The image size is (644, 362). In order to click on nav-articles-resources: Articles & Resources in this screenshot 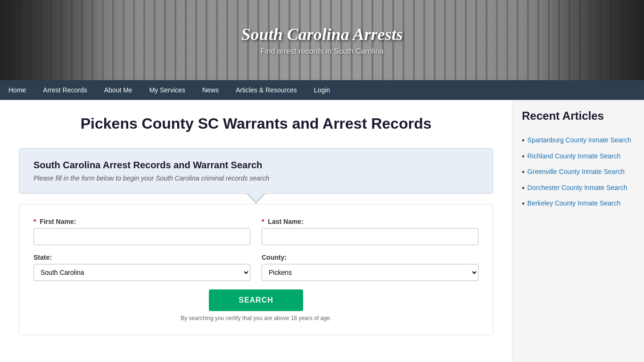, I will do `click(266, 90)`.